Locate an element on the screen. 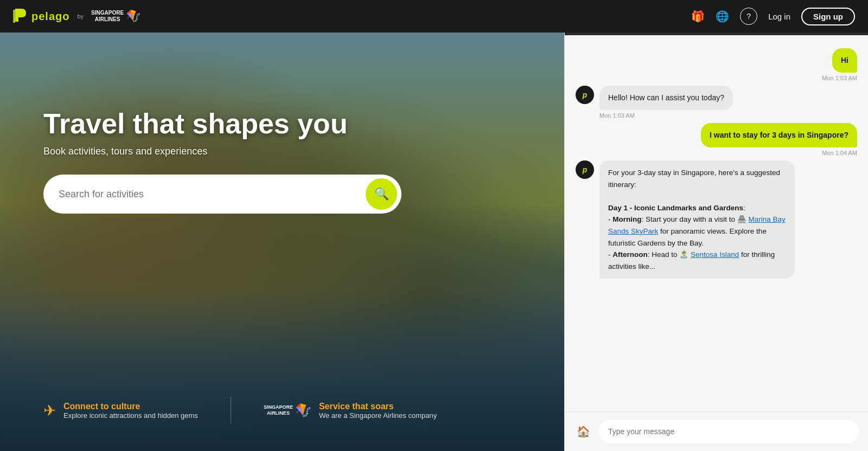  message-row: Hi Mon 1:03 AM is located at coordinates (716, 65).